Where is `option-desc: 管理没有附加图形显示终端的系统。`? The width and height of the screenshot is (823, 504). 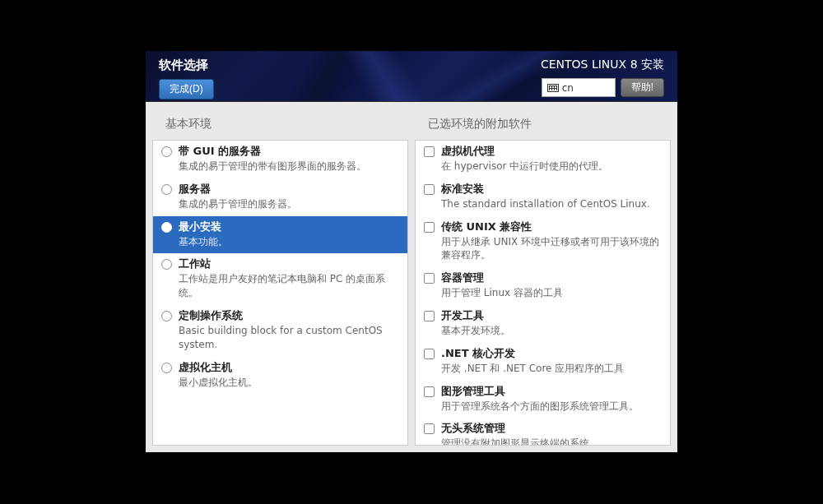 option-desc: 管理没有附加图形显示终端的系统。 is located at coordinates (551, 441).